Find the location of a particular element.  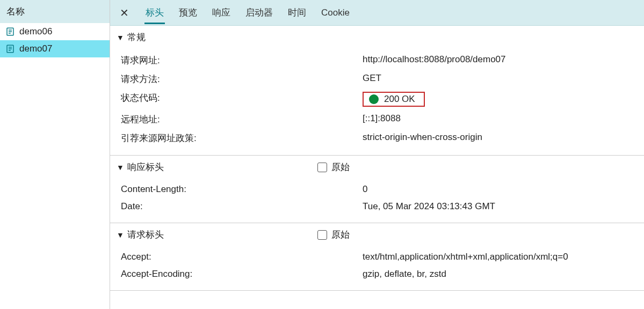

general-row: 远程地址: [::1]:8088 is located at coordinates (377, 119).